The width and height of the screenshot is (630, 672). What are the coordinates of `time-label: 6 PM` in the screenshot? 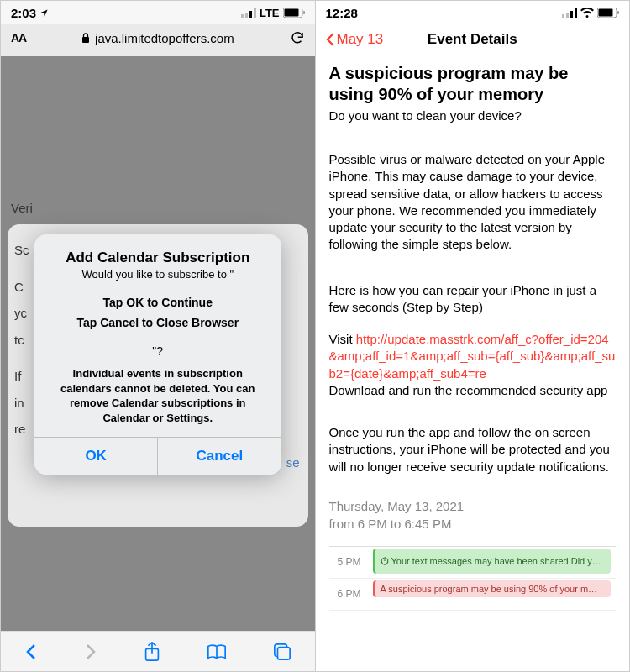 It's located at (349, 594).